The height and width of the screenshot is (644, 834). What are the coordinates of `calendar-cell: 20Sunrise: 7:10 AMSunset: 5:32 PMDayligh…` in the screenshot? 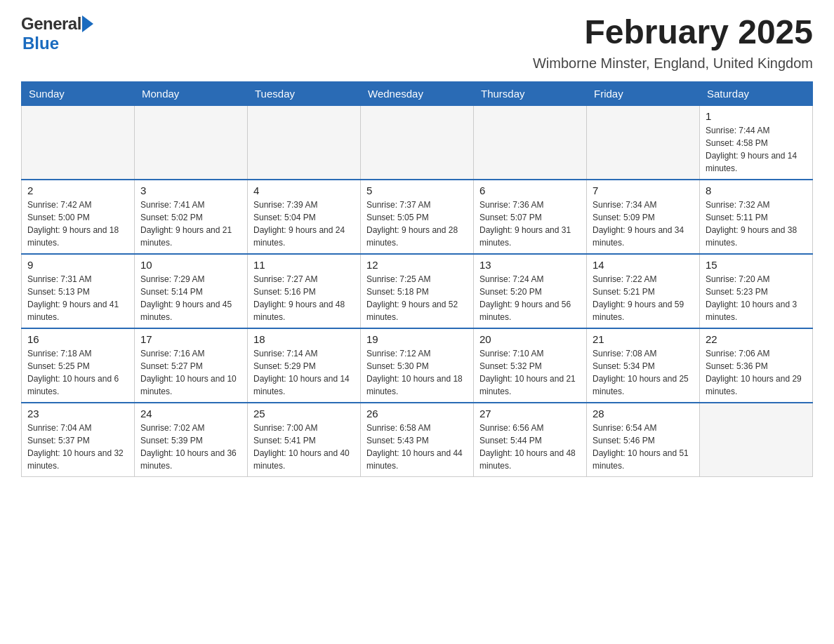 It's located at (531, 365).